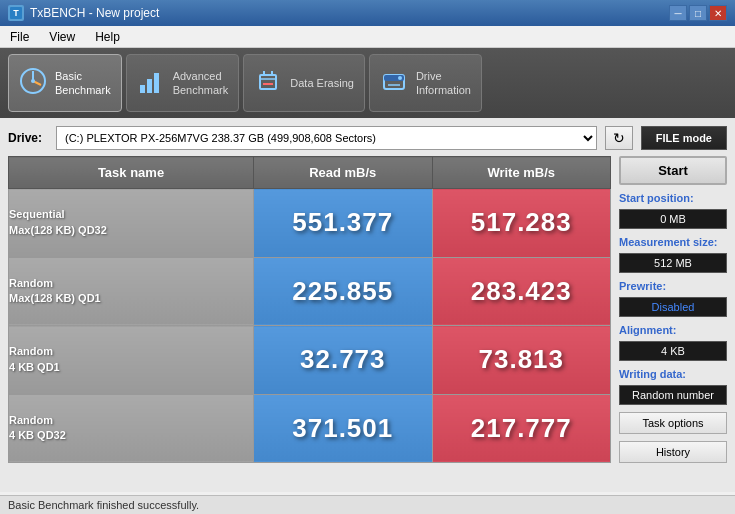  I want to click on data-erasing-icon, so click(268, 84).